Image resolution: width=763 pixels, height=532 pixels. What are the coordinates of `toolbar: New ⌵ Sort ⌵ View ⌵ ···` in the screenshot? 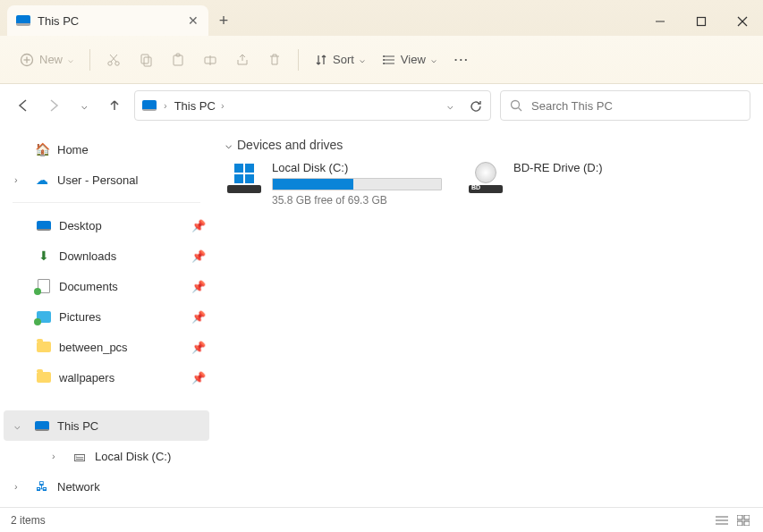 It's located at (381, 60).